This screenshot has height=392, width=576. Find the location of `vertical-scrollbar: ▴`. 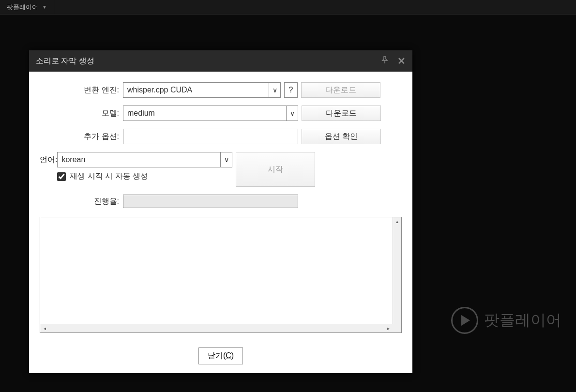

vertical-scrollbar: ▴ is located at coordinates (397, 271).